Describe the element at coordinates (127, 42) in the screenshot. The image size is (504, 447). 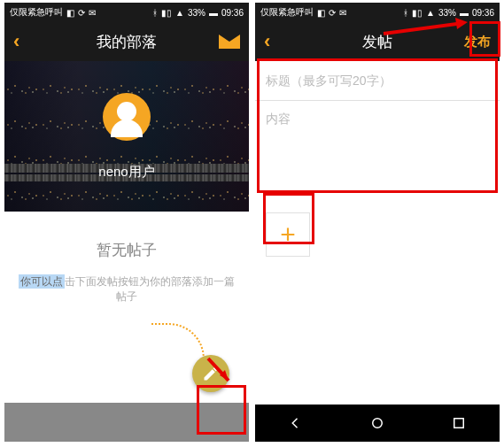
I see `page-title: 我的部落` at that location.